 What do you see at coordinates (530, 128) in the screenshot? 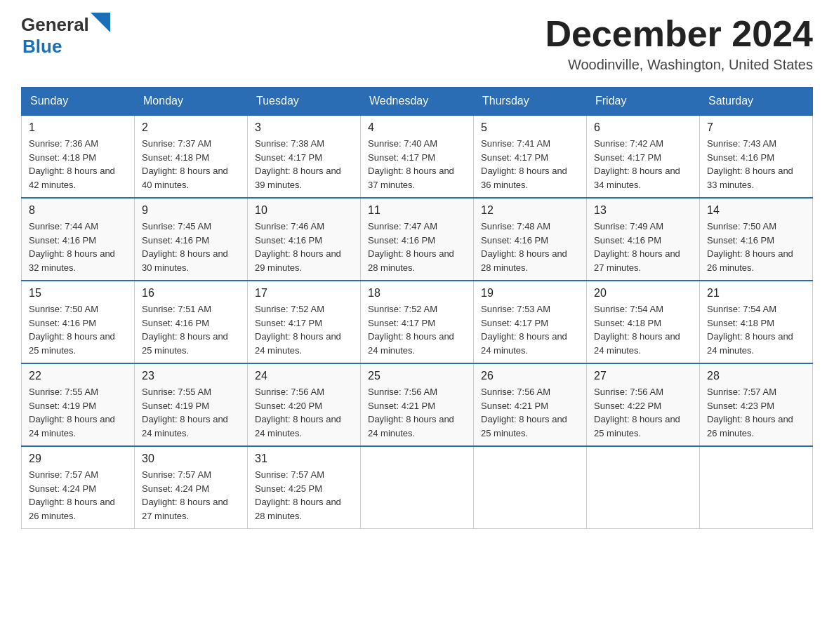
I see `day-number: 5` at bounding box center [530, 128].